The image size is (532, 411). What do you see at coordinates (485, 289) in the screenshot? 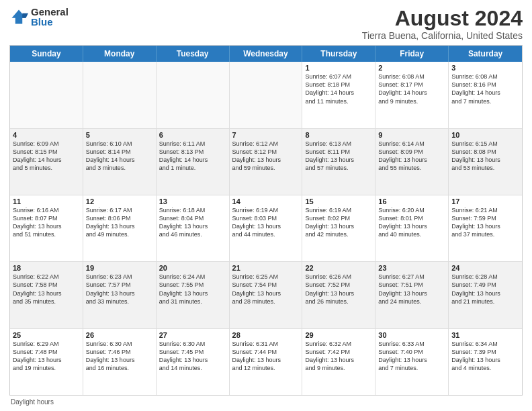
I see `day-info: Sunrise: 6:28 AMSunset: 7:49 PMDaylight:…` at bounding box center [485, 289].